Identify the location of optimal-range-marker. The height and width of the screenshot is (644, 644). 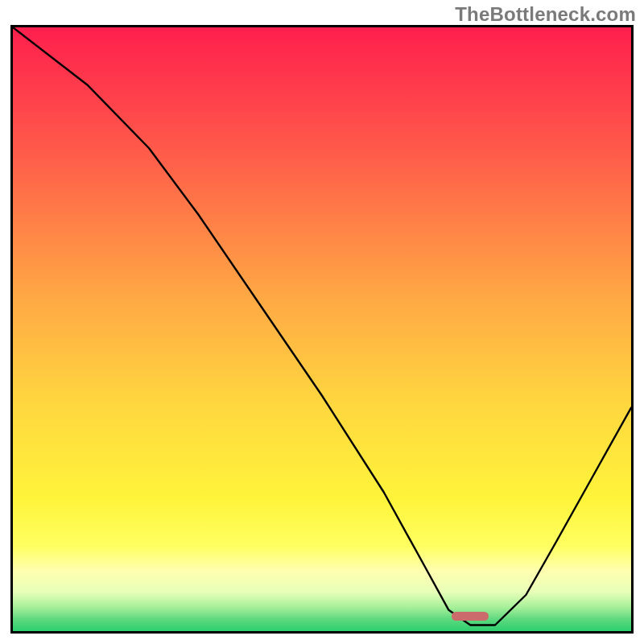
(470, 617).